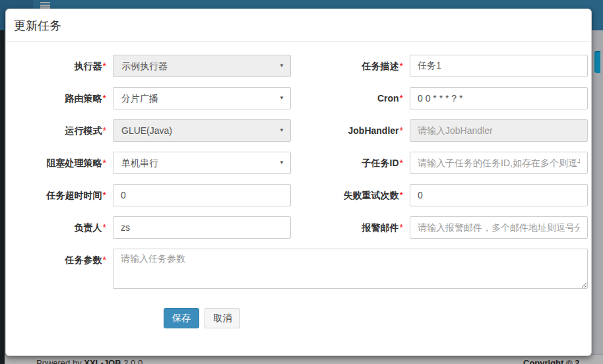  What do you see at coordinates (140, 163) in the screenshot?
I see `block-strategy-select-value: 单机串行` at bounding box center [140, 163].